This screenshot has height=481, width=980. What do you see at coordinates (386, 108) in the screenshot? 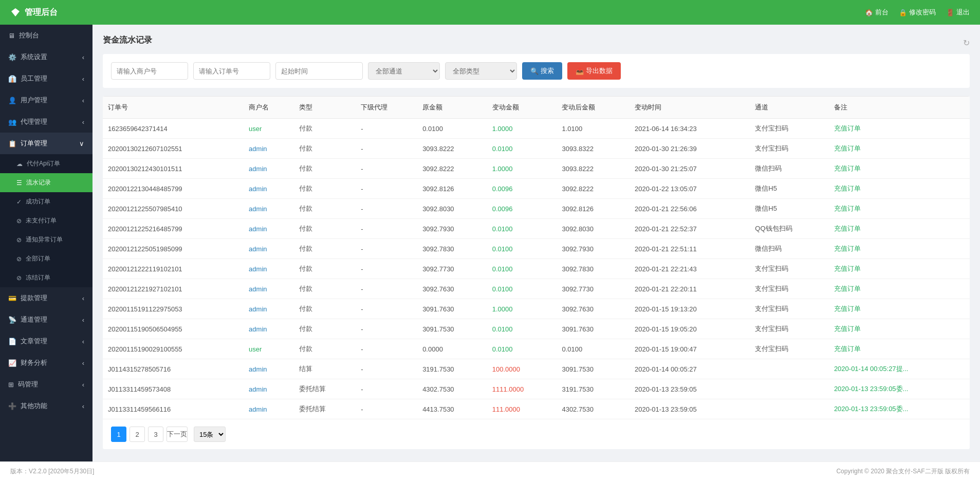
I see `col-sub-agent: 下级代理` at bounding box center [386, 108].